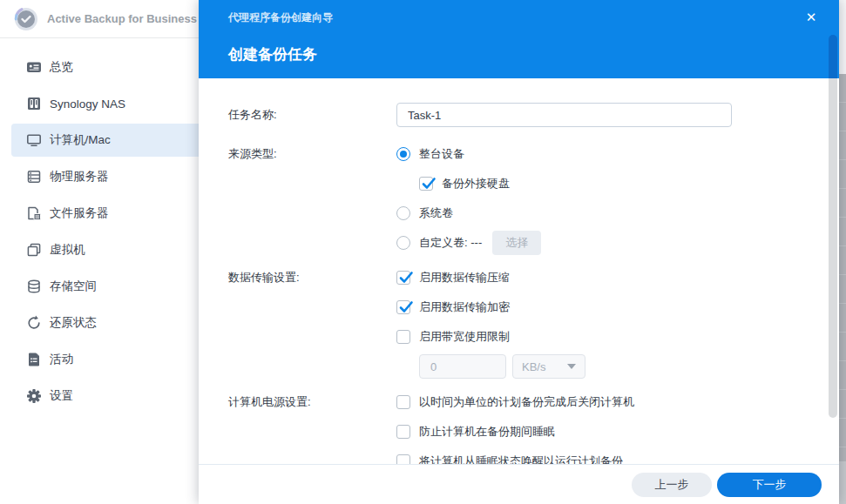  Describe the element at coordinates (519, 402) in the screenshot. I see `power-shutdown-row: 计算机电源设置: 以时间为单位的计划备份完成后关闭计算机` at that location.